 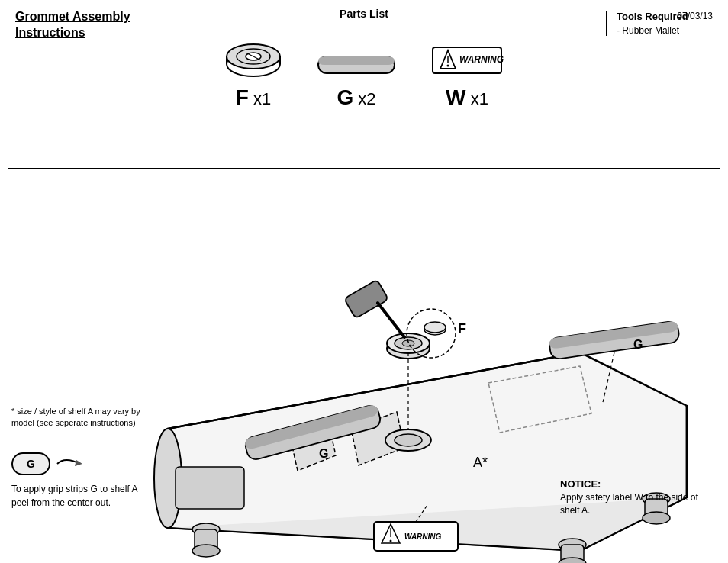 What do you see at coordinates (31, 464) in the screenshot?
I see `grip-strip-box: G` at bounding box center [31, 464].